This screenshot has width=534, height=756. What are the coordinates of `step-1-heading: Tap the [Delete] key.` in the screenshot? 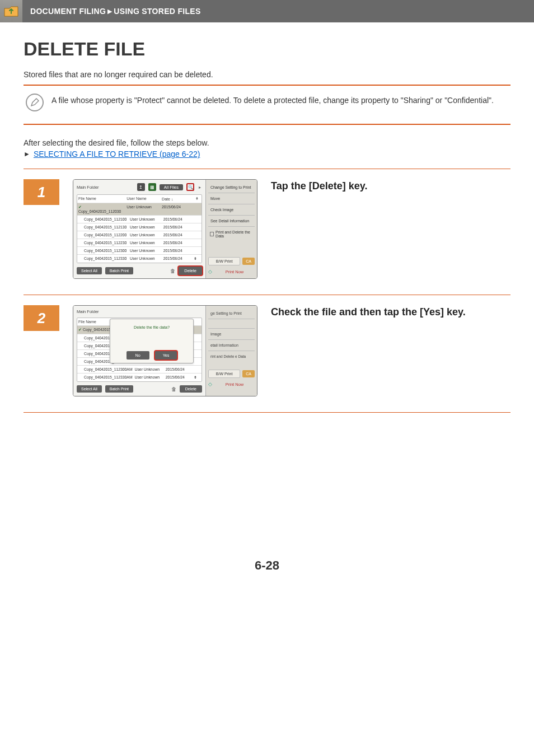 It's located at (391, 186).